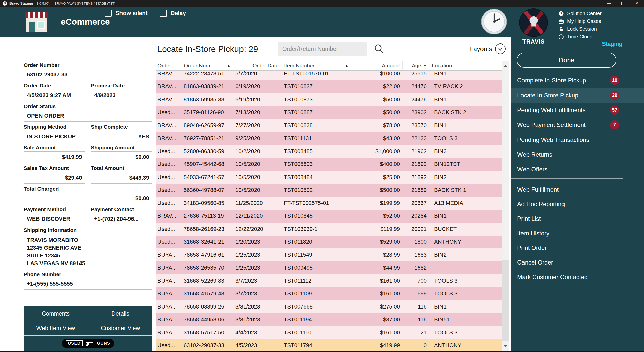  What do you see at coordinates (329, 125) in the screenshot?
I see `table-row: BRAV...89048-62659-977/27/2020TST010838$…` at bounding box center [329, 125].